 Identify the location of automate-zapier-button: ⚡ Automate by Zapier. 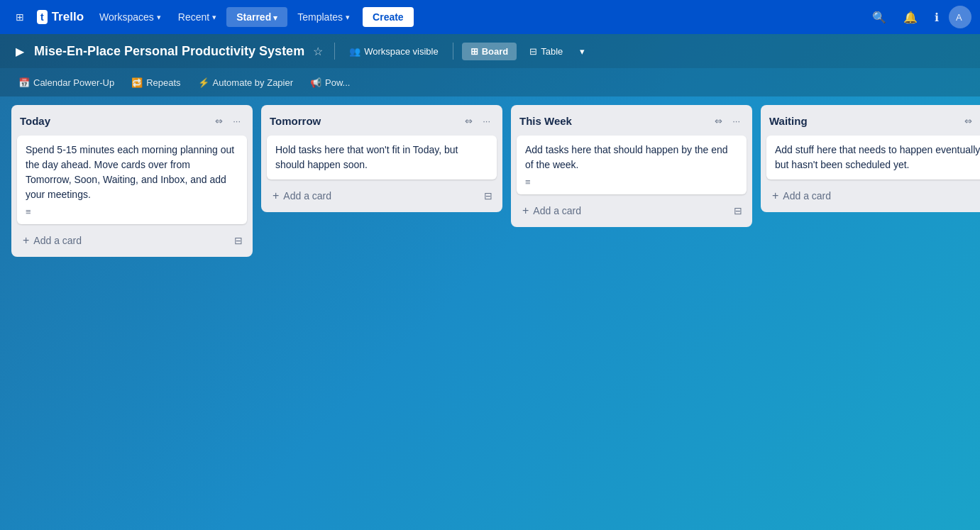
(246, 82).